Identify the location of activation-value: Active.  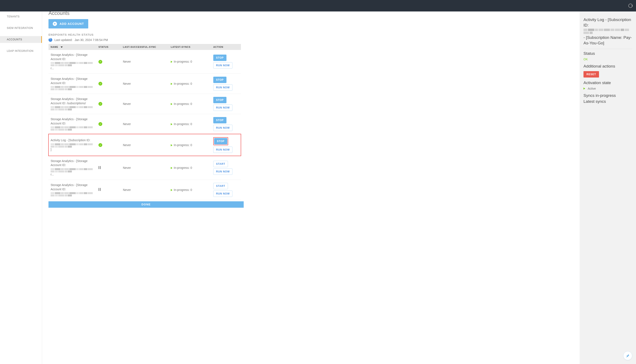
(608, 88).